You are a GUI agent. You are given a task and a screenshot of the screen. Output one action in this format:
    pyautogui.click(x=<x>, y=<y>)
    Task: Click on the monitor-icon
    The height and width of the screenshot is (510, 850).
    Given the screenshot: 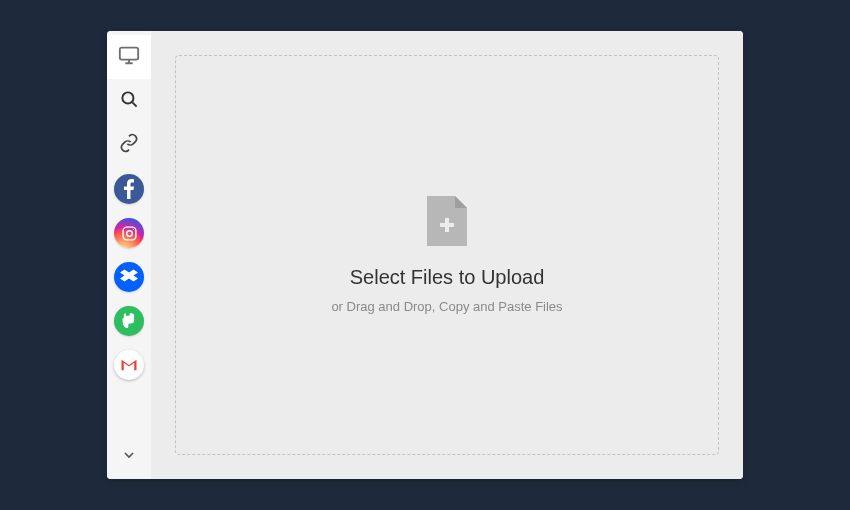 What is the action you would take?
    pyautogui.click(x=129, y=57)
    